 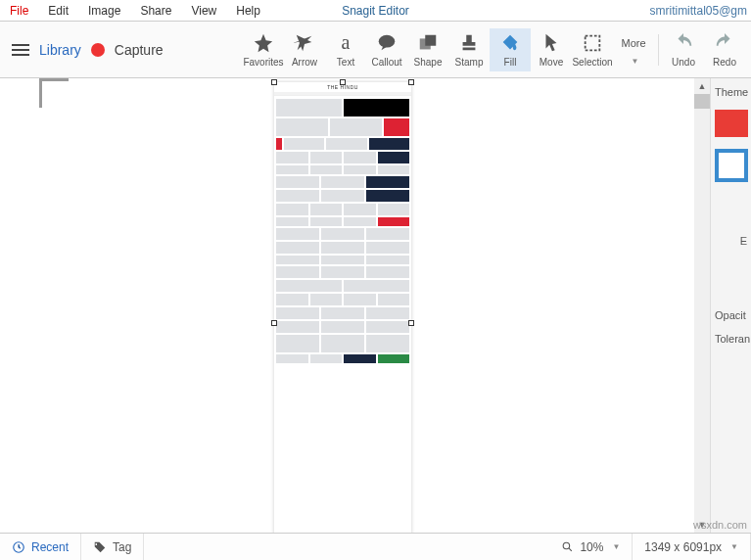 What do you see at coordinates (346, 63) in the screenshot?
I see `tool-text-label: Text` at bounding box center [346, 63].